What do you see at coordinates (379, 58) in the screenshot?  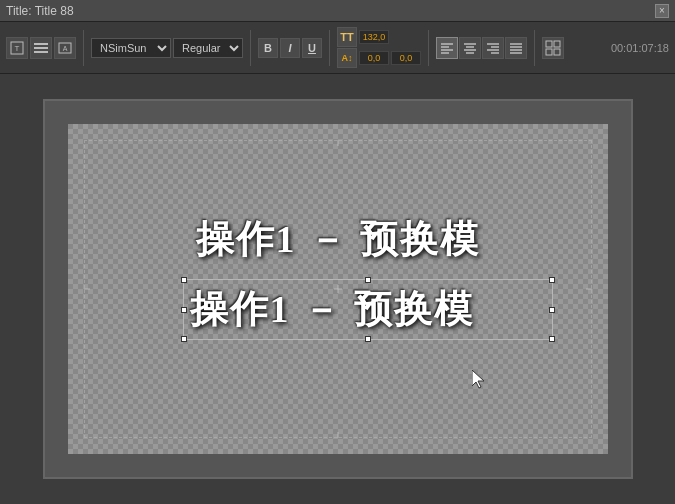 I see `size-row-2: A↕` at bounding box center [379, 58].